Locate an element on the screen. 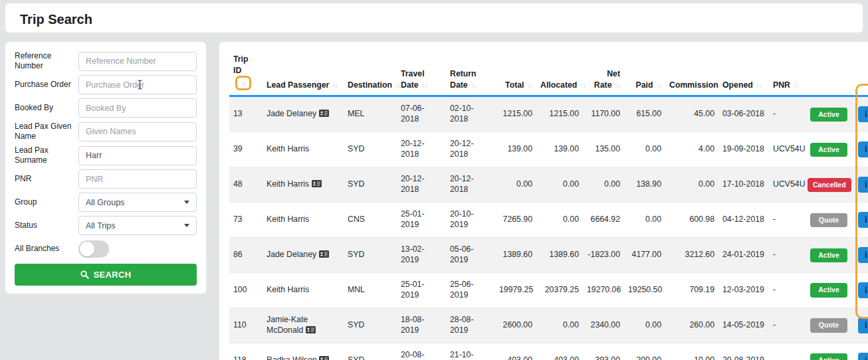 The height and width of the screenshot is (360, 868). purchase-order-input is located at coordinates (138, 85).